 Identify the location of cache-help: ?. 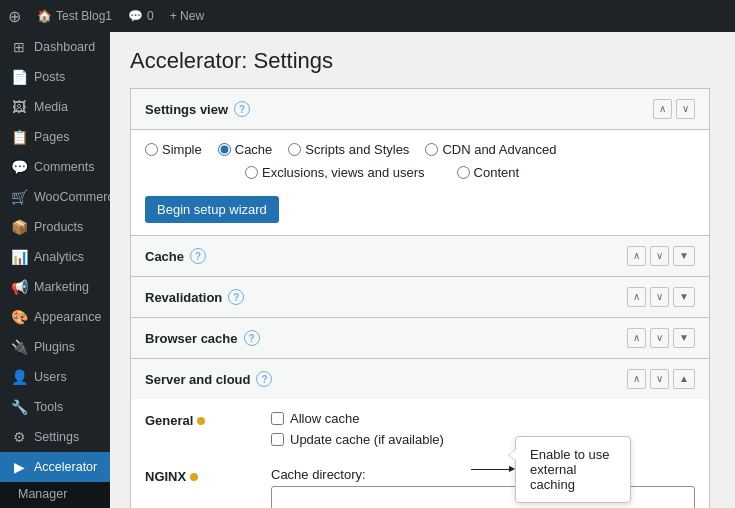
(198, 256).